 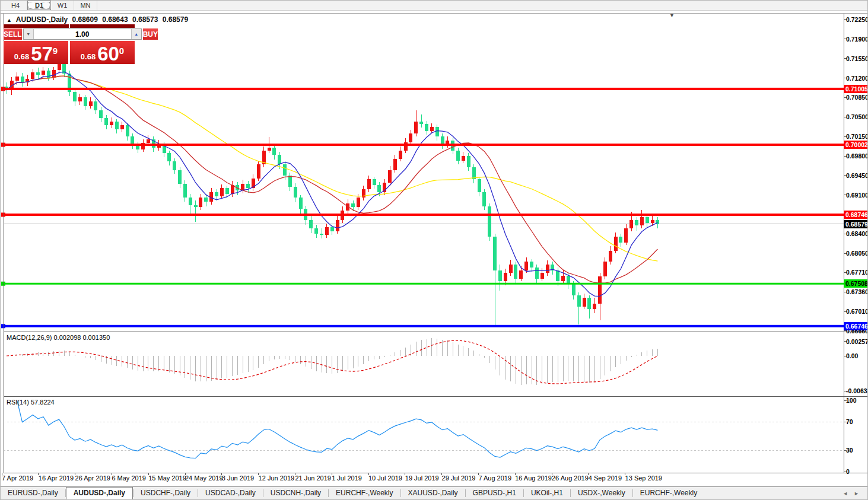 I want to click on trade-panel-header, so click(x=69, y=26).